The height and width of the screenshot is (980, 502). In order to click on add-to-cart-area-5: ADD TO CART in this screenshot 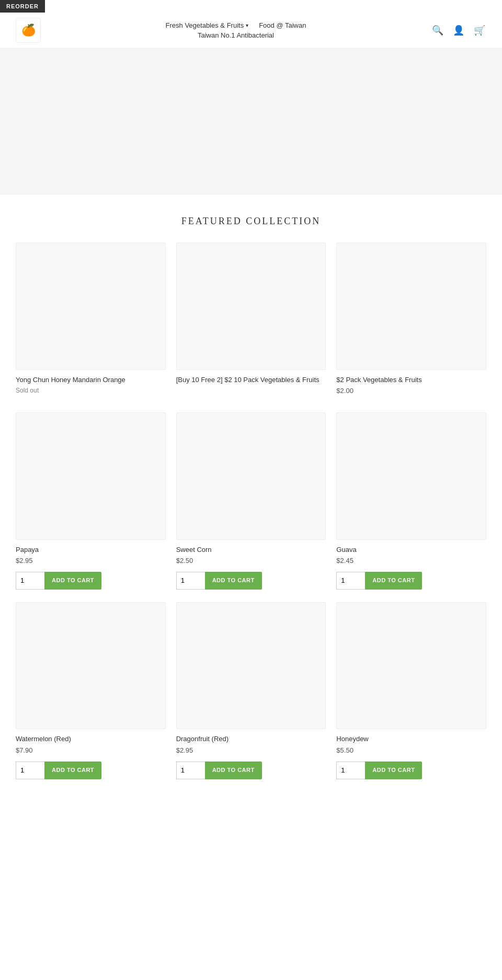, I will do `click(411, 581)`.